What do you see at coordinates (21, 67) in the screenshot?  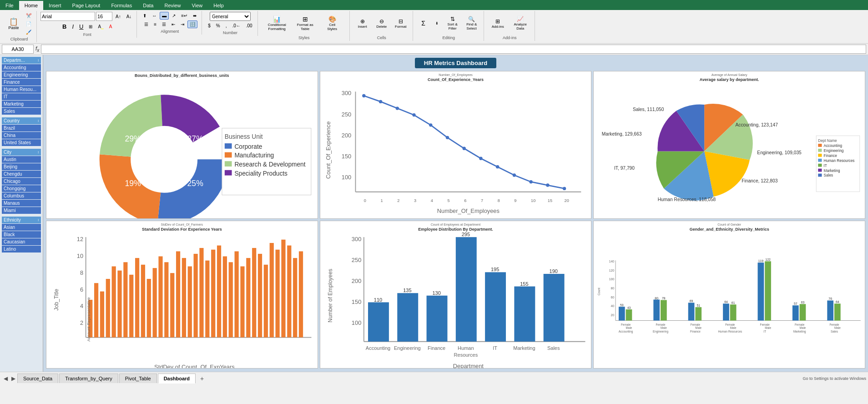 I see `filter-accounting: Accounting` at bounding box center [21, 67].